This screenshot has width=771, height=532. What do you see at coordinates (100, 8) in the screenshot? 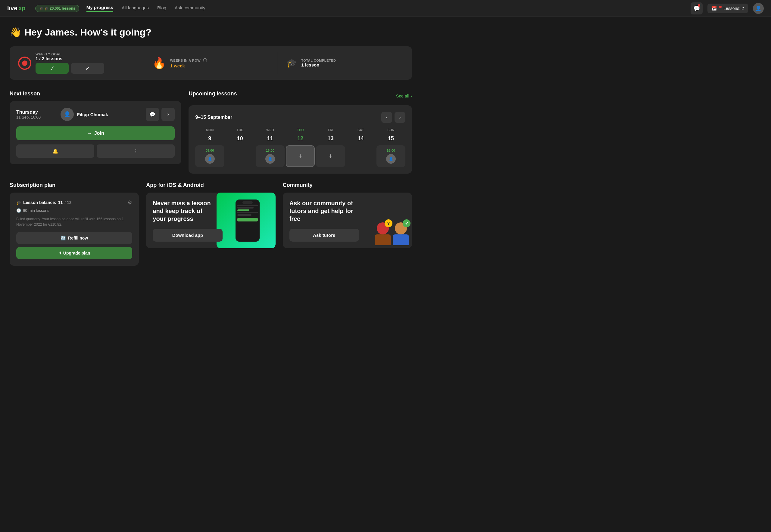
I see `nav-my-progress: My progress` at bounding box center [100, 8].